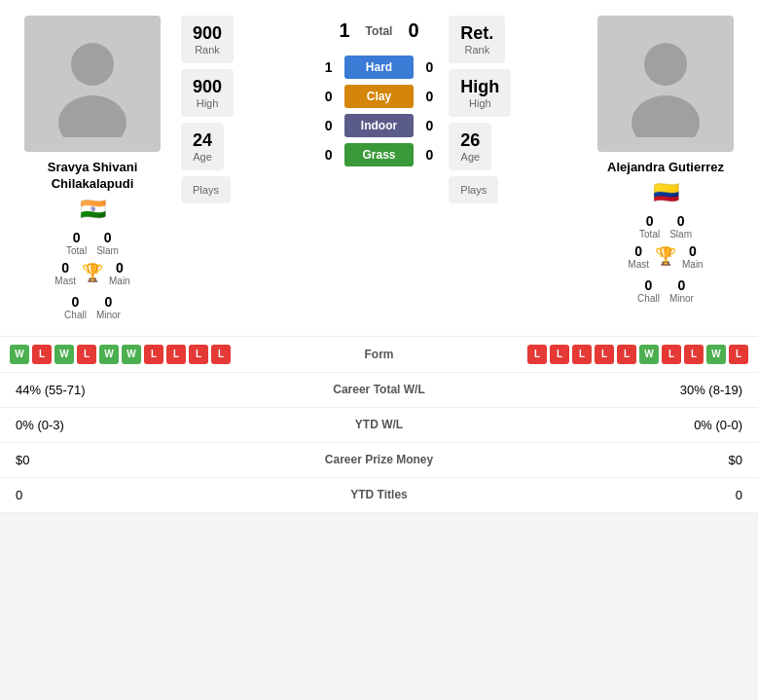  What do you see at coordinates (681, 226) in the screenshot?
I see `right-slam-stat: 0 Slam` at bounding box center [681, 226].